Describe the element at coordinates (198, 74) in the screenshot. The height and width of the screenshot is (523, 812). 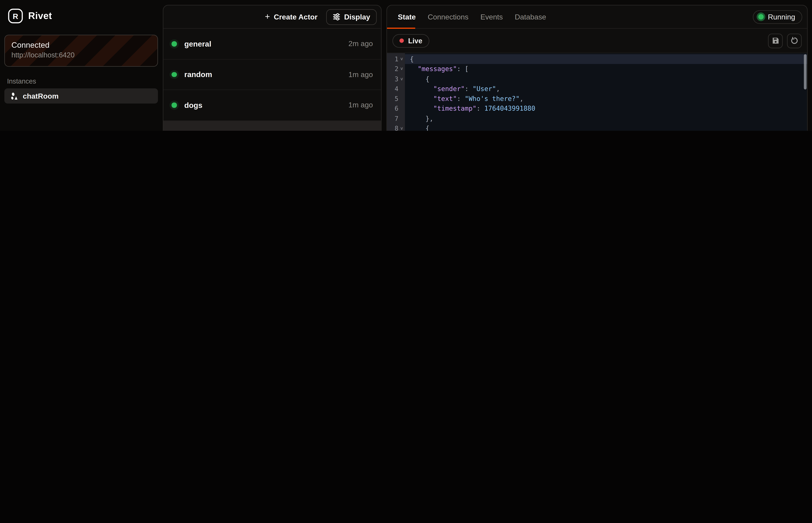
I see `actor-name: random` at that location.